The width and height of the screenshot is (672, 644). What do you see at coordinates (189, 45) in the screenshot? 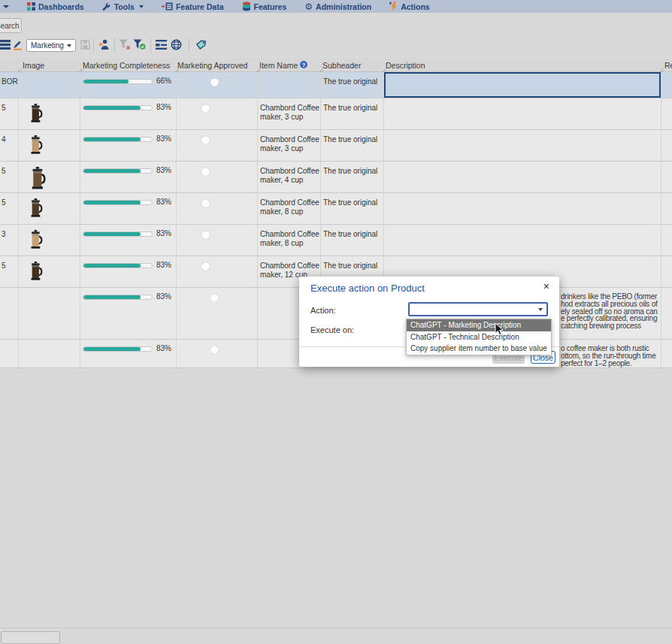
I see `toolbar-divider` at bounding box center [189, 45].